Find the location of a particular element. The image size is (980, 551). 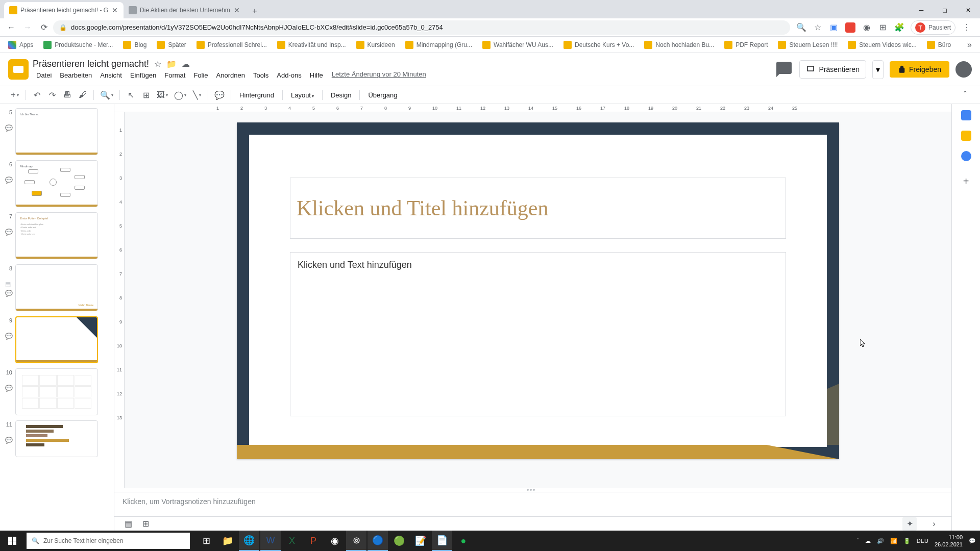

design-button: Design is located at coordinates (341, 95).